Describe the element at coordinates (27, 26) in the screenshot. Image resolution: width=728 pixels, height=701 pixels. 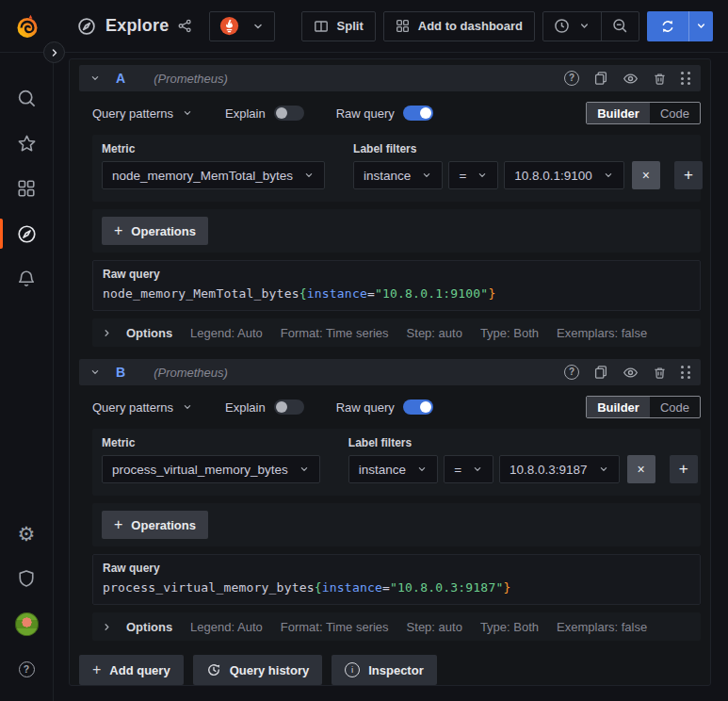
I see `grafana-logo-icon` at that location.